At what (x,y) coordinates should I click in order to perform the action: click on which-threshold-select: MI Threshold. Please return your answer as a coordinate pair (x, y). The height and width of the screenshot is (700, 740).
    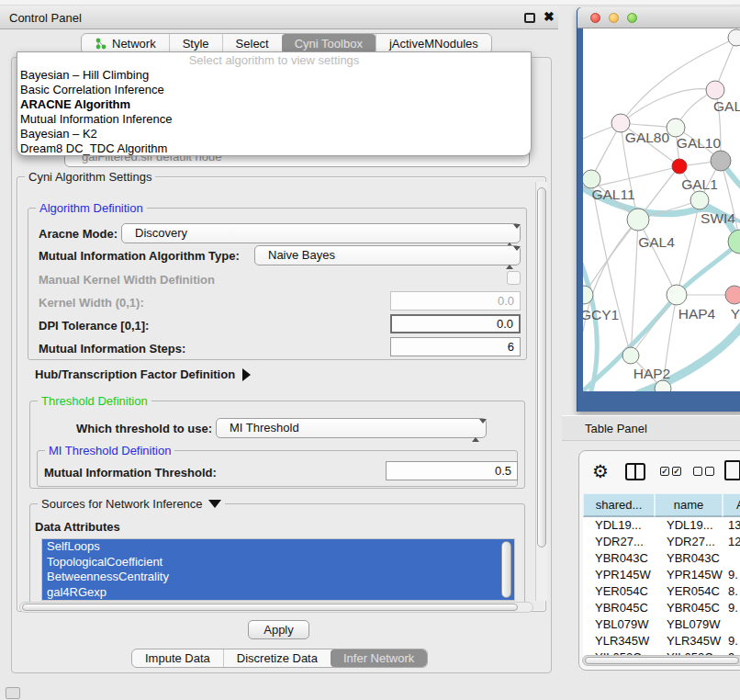
    Looking at the image, I should click on (351, 428).